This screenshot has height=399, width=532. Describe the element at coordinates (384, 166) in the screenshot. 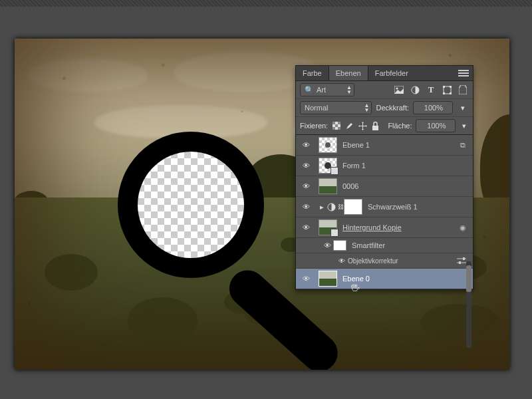

I see `layer-form-1: 👁 Form 1` at that location.